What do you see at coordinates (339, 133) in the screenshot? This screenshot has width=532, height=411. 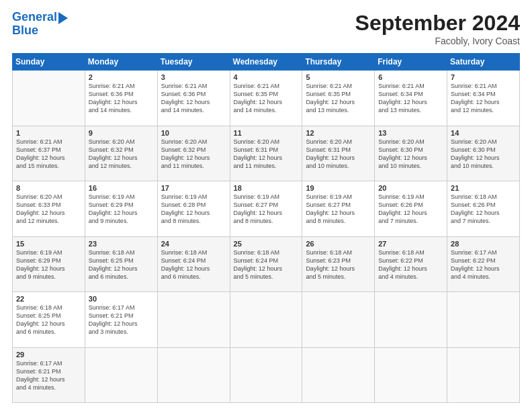 I see `day-number: 12` at bounding box center [339, 133].